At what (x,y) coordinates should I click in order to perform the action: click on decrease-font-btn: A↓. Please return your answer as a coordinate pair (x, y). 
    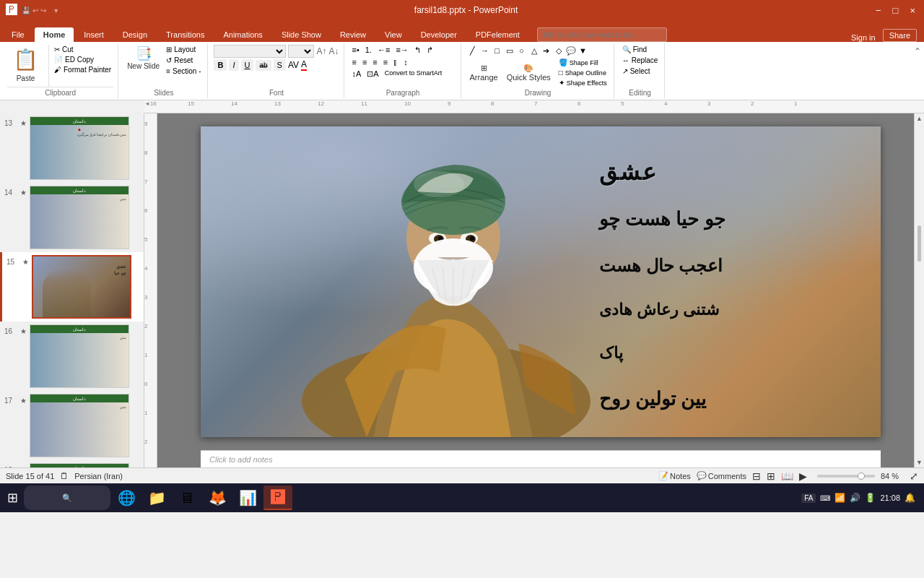
    Looking at the image, I should click on (334, 51).